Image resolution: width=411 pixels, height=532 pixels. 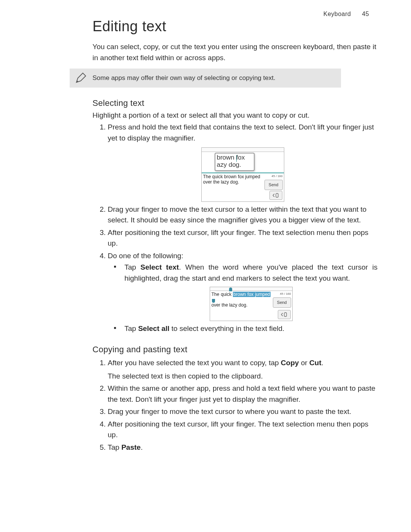 I want to click on copying-steps: After you have selected the text you wan…, so click(x=235, y=405).